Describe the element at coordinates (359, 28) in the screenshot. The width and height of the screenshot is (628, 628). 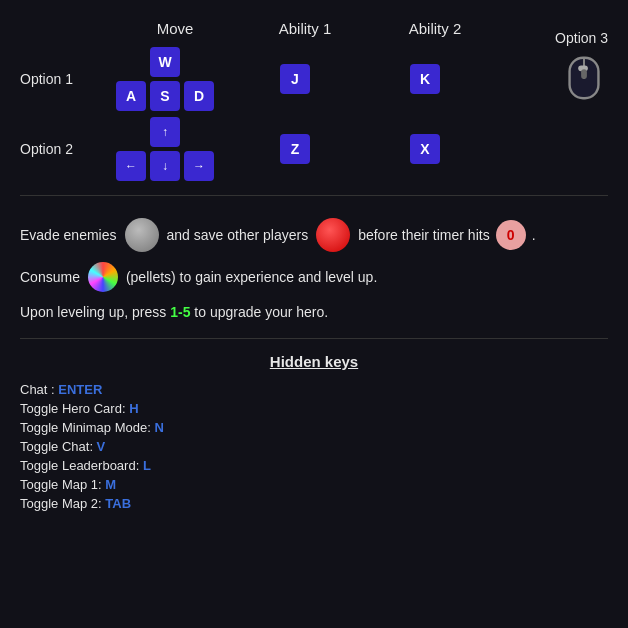
I see `header-row: Move Ability 1 Ability 2` at that location.